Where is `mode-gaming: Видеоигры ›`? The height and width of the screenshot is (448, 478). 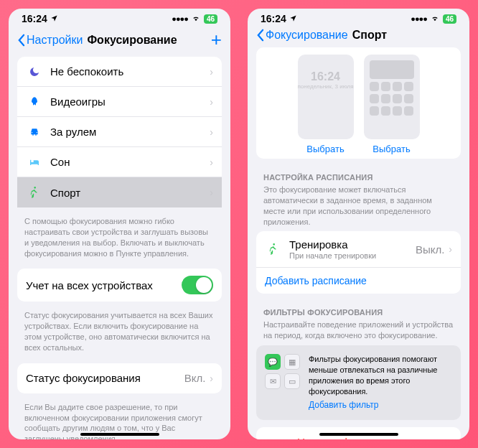
mode-gaming: Видеоигры › is located at coordinates (119, 102).